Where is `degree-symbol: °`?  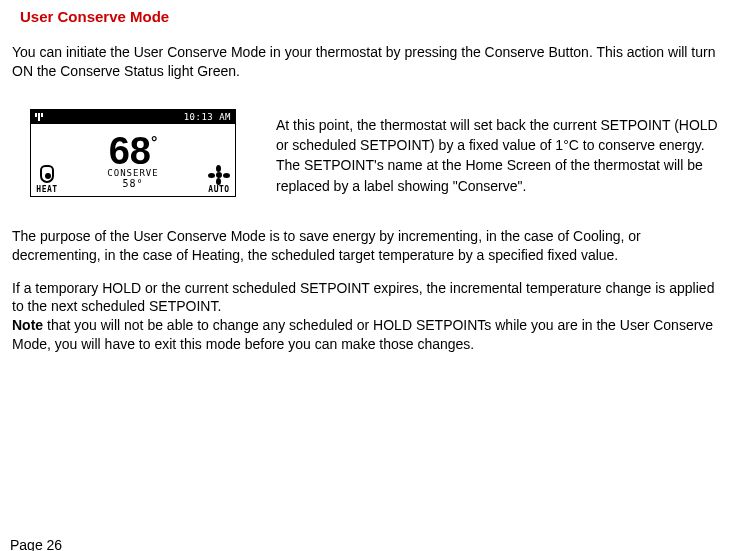
degree-symbol: ° is located at coordinates (154, 142).